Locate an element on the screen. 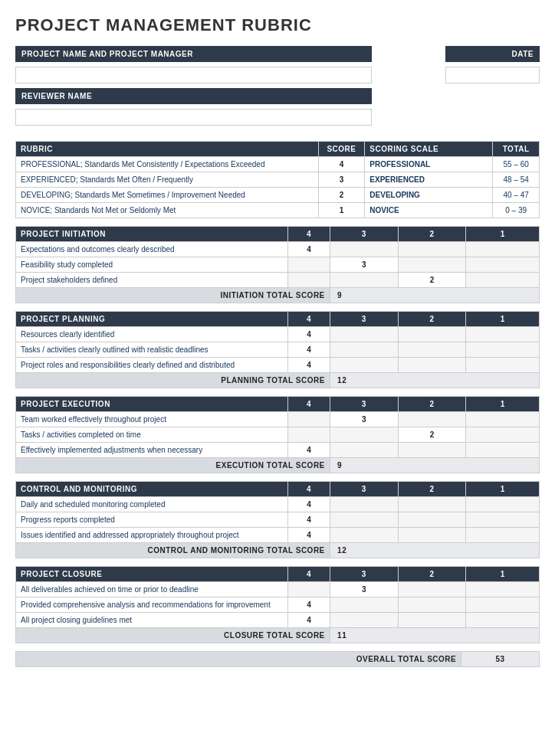  total-label: PLANNING TOTAL SCORE is located at coordinates (173, 381).